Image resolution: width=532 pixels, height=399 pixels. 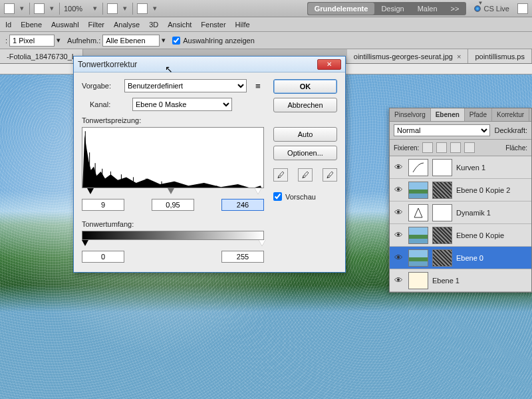 What do you see at coordinates (403, 57) in the screenshot?
I see `document-tab-2-label: ointillismus-georges-seurat.jpg` at bounding box center [403, 57].